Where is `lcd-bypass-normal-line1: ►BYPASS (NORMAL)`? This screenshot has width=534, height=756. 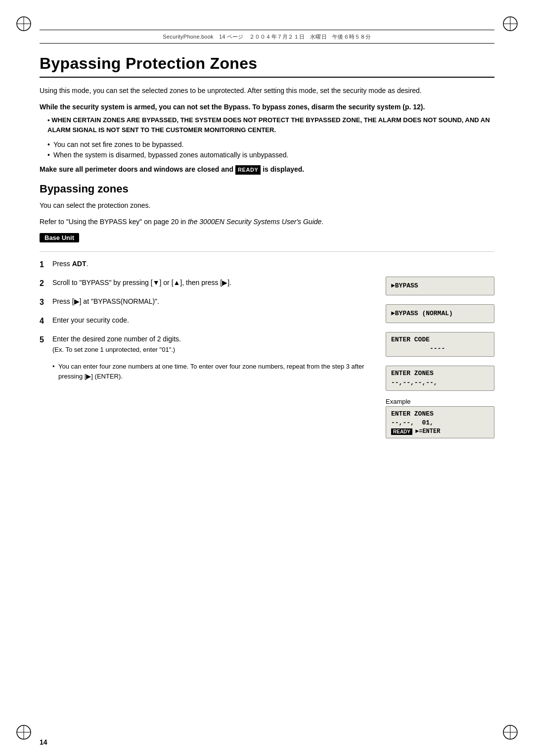
lcd-bypass-normal-line1: ►BYPASS (NORMAL) is located at coordinates (440, 314).